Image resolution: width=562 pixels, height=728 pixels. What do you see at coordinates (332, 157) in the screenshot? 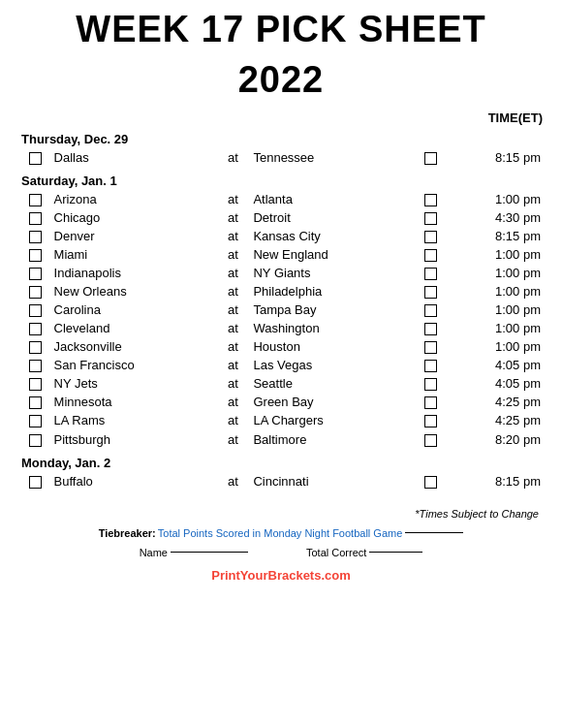
I see `home-team: Tennessee` at bounding box center [332, 157].